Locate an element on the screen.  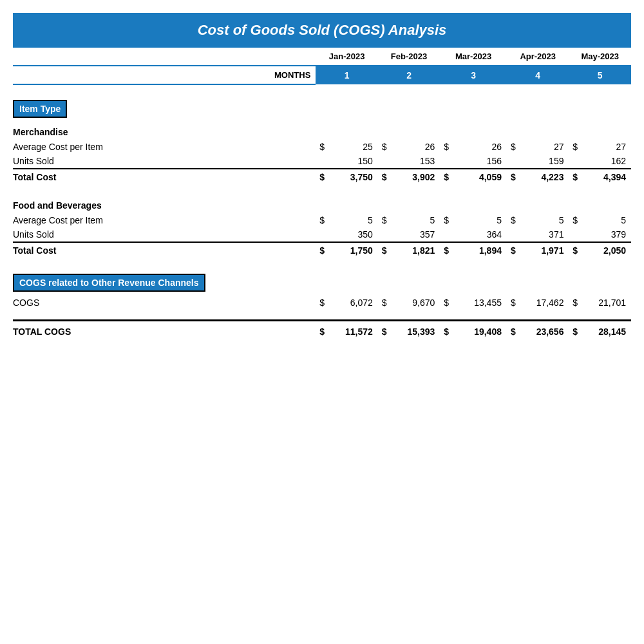
food-total-dollar-3: $ is located at coordinates (447, 250).